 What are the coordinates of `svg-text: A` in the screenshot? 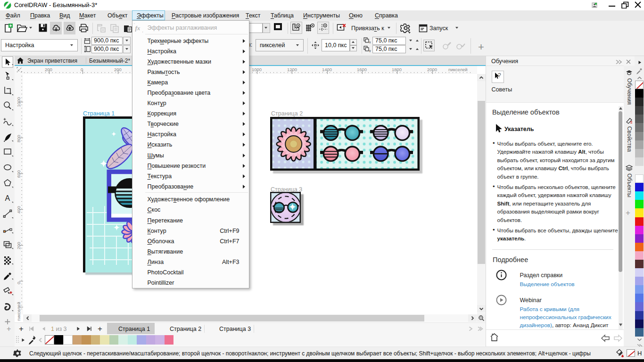 It's located at (8, 198).